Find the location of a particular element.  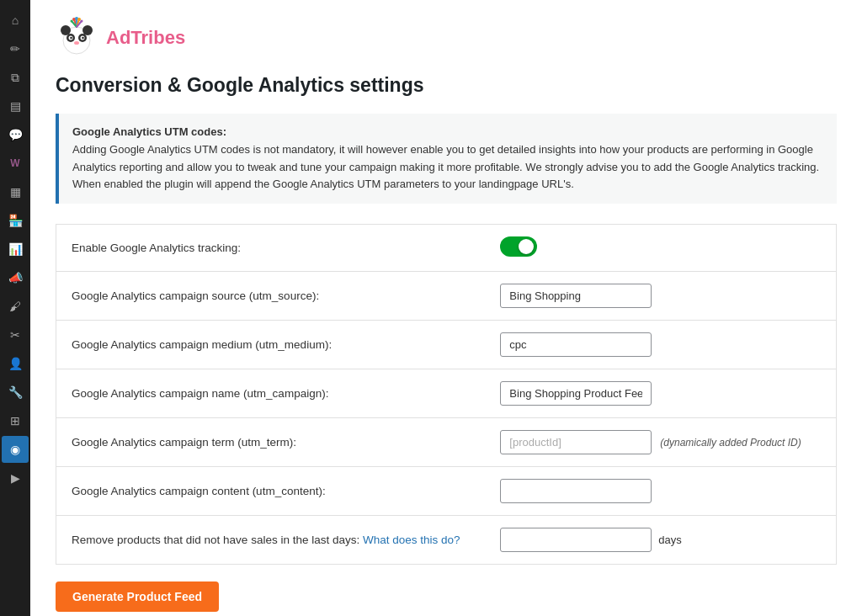

days-suffix: days is located at coordinates (670, 540).